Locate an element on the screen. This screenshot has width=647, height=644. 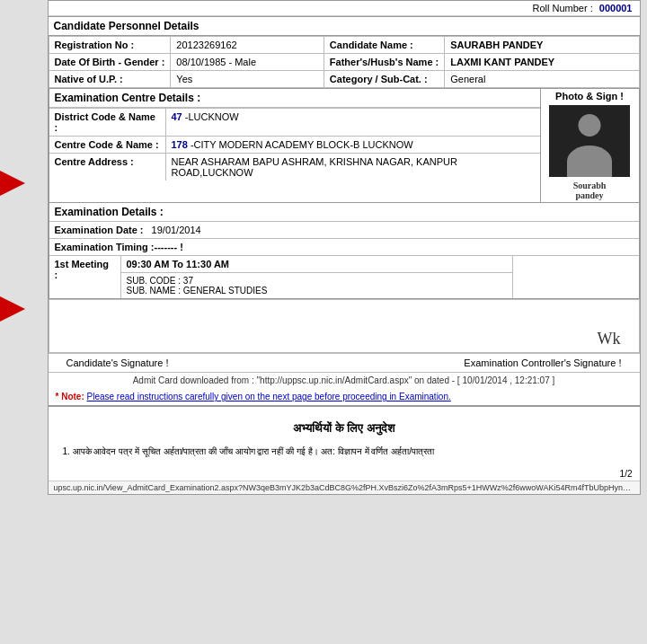
red-arrow-meeting is located at coordinates (13, 310).